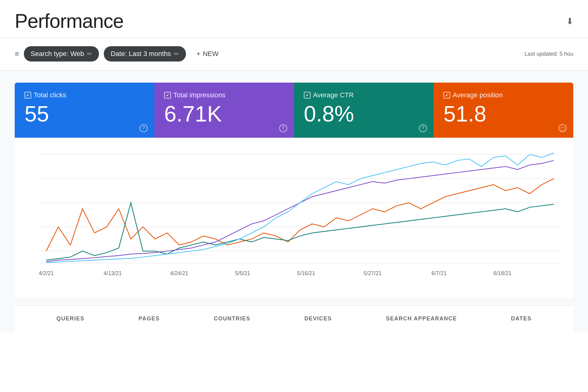  I want to click on clicks-label-row: Total clicks, so click(85, 95).